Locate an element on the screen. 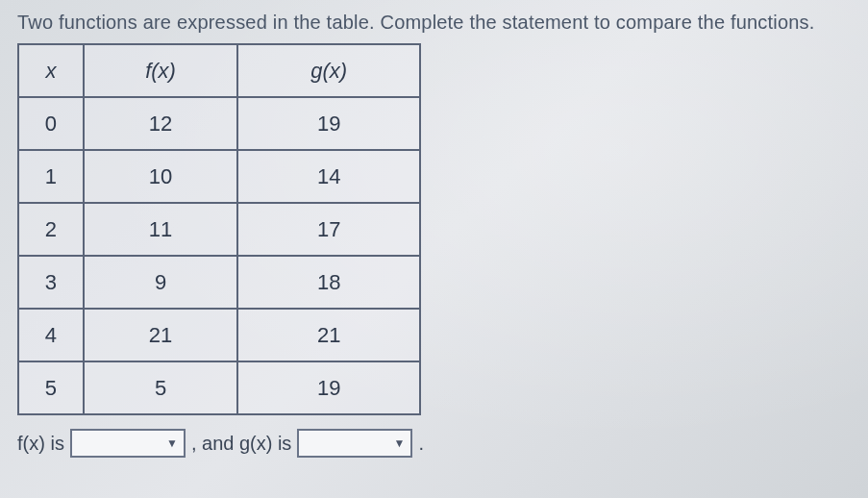  fx-label: f(x) is is located at coordinates (40, 444).